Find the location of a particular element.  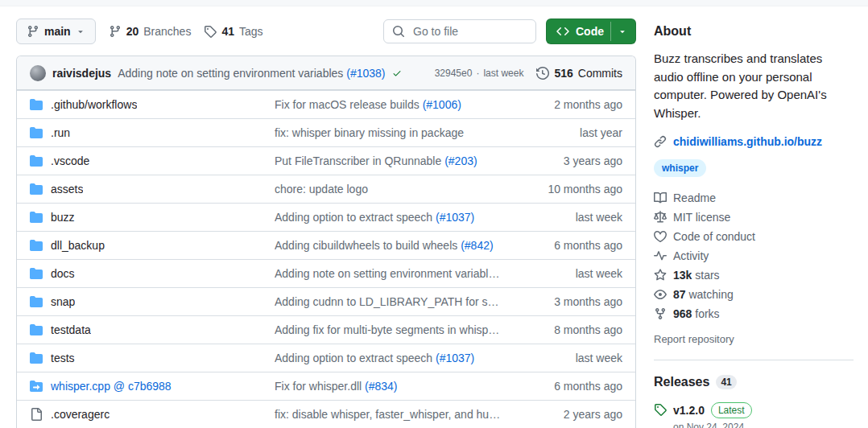

commit-message-link: fix: disable whisper, faster_whisper, an… is located at coordinates (396, 414).